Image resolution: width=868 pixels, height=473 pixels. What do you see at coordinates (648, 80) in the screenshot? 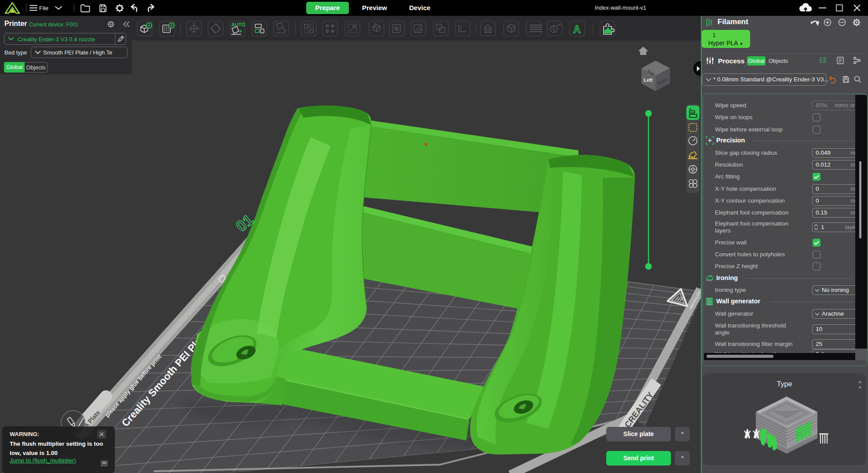
I see `svg-text: Left` at bounding box center [648, 80].